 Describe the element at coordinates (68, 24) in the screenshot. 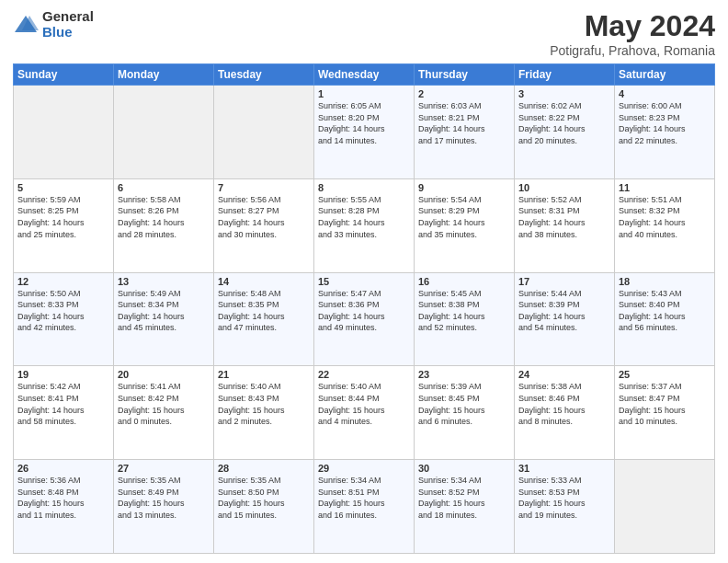

I see `logo-text: General Blue` at that location.